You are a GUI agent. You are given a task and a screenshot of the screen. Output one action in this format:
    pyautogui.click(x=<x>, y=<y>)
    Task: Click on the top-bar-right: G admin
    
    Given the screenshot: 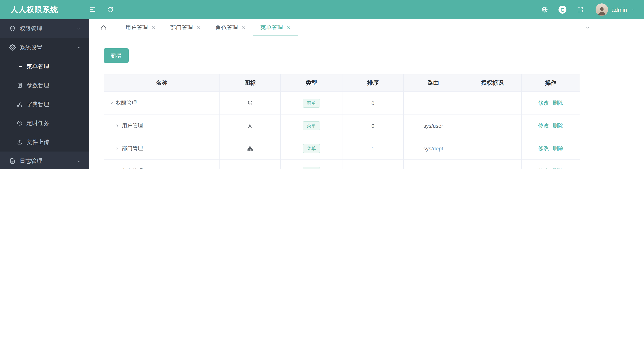 What is the action you would take?
    pyautogui.click(x=588, y=10)
    